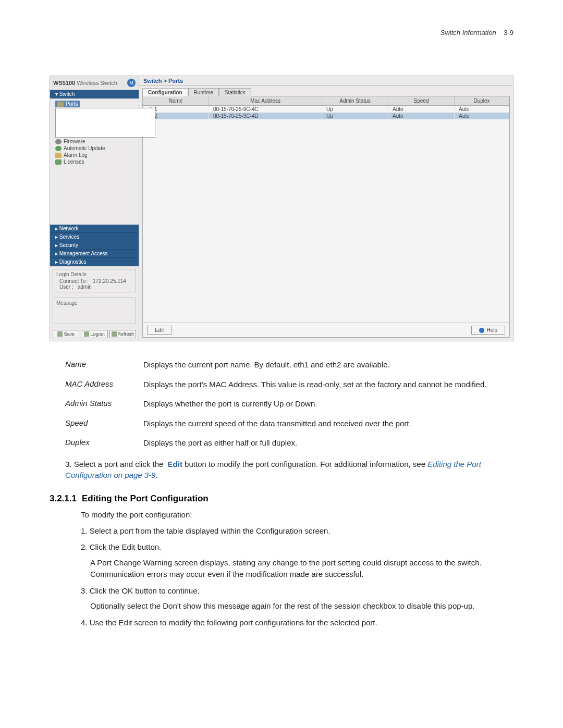 This screenshot has height=728, width=563. I want to click on intro-line: To modify the port configuration:, so click(297, 515).